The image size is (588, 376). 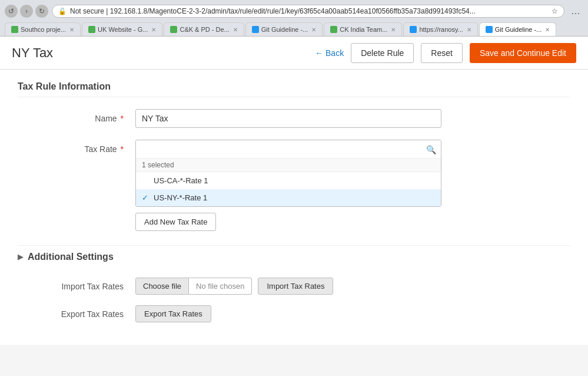 I want to click on list-item: ✓ US-NY-*-Rate 1, so click(x=288, y=198).